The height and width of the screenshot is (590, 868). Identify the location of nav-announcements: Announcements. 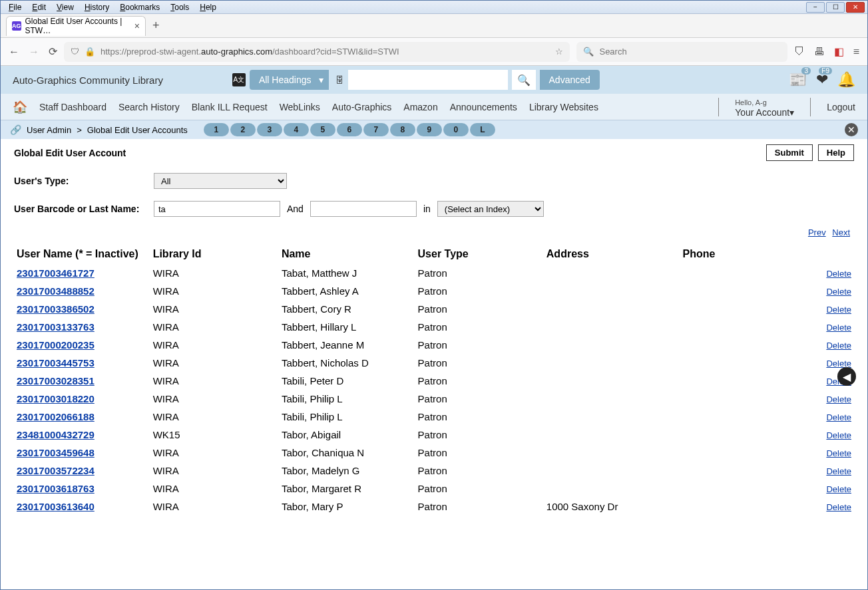
(483, 107).